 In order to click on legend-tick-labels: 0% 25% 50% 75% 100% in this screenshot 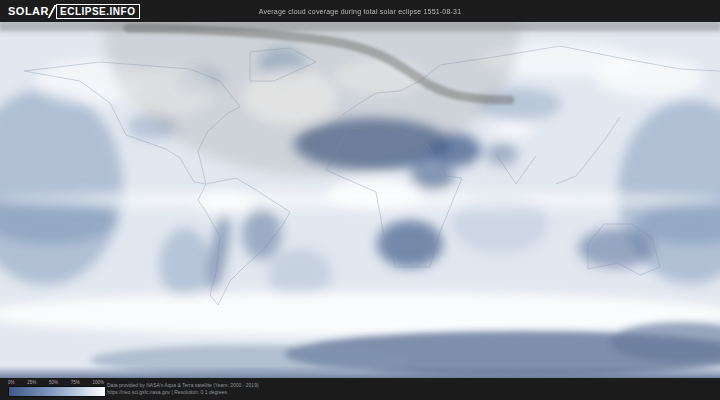, I will do `click(56, 382)`.